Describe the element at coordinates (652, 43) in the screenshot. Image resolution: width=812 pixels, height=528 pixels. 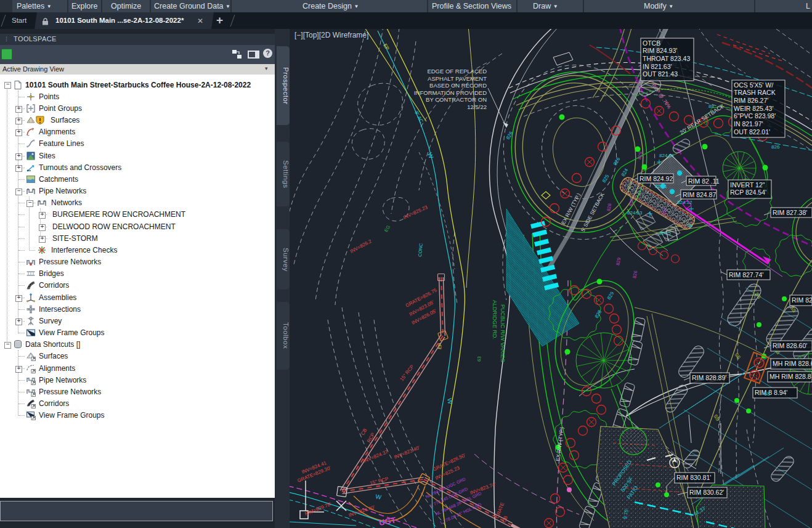
I see `svg-text: OTCB` at that location.